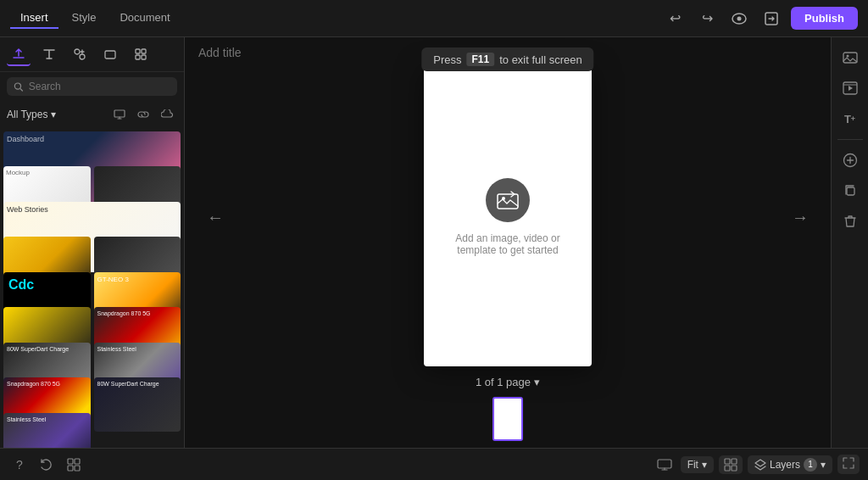 Image resolution: width=868 pixels, height=480 pixels. What do you see at coordinates (92, 87) in the screenshot?
I see `search-bar` at bounding box center [92, 87].